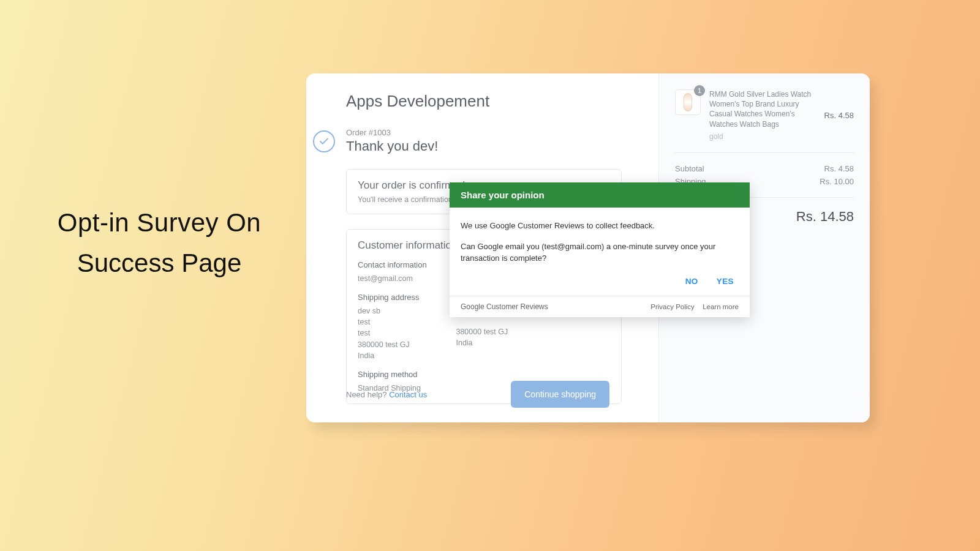  I want to click on shipping-address-value: dev sb test test 380000 test GJ India, so click(388, 333).